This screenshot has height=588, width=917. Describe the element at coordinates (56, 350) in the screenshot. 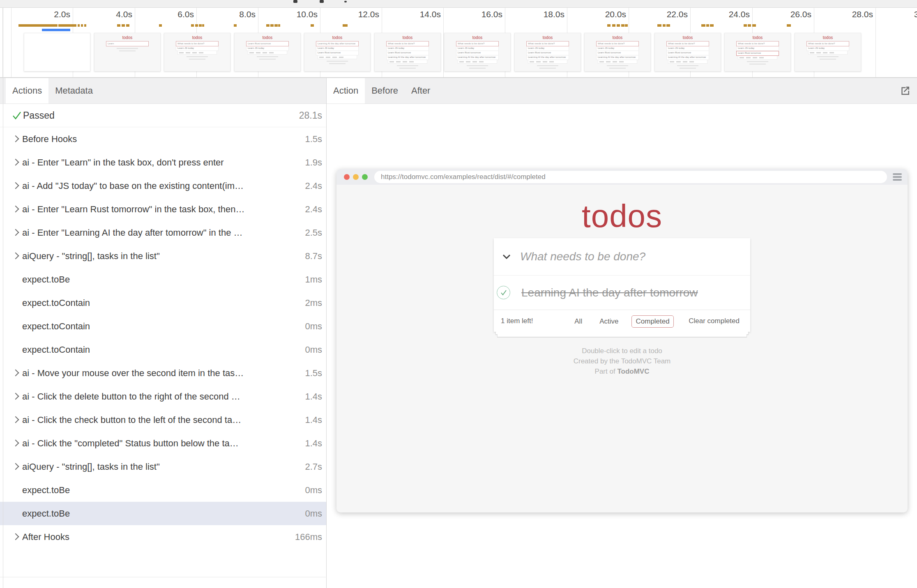

I see `action-label: expect.toContain` at that location.